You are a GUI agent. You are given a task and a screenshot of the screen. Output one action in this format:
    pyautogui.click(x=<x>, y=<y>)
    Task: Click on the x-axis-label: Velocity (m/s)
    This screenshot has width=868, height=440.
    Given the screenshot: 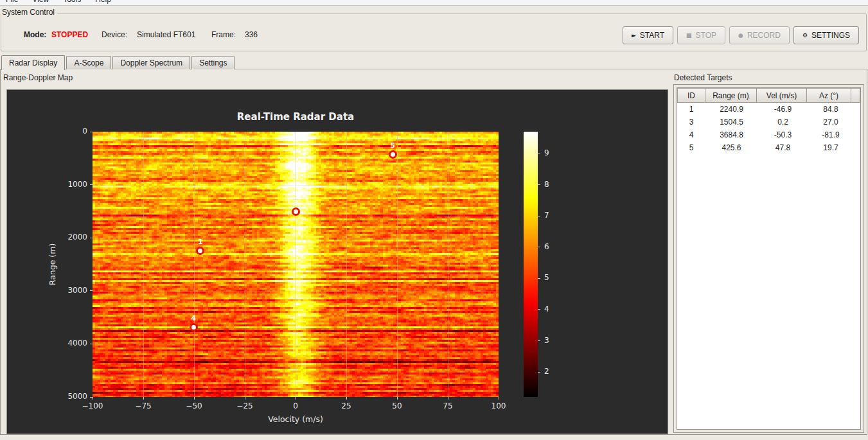 What is the action you would take?
    pyautogui.click(x=296, y=419)
    